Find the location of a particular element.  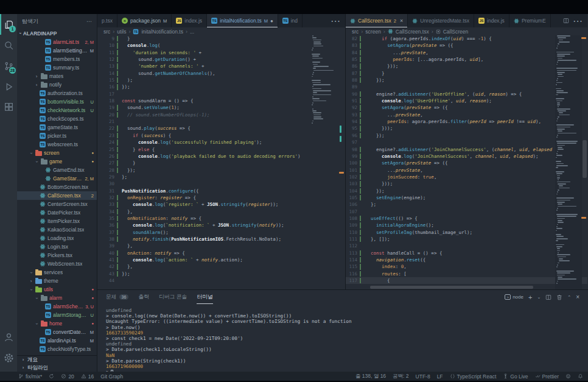

terminal-output: undefined> console.log((new Date(Date.no… is located at coordinates (343, 338).